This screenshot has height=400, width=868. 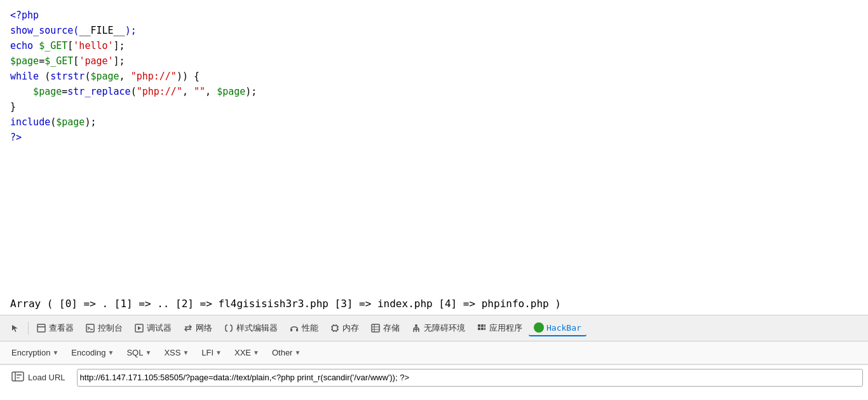 I want to click on grid-icon, so click(x=376, y=328).